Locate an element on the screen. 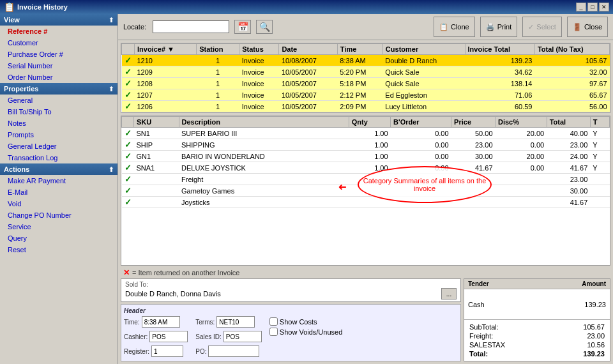 The height and width of the screenshot is (364, 613). invoice-table-row: ✓ 1206 1 Invoice 10/05/2007 2:09 PM Lucy… is located at coordinates (366, 107).